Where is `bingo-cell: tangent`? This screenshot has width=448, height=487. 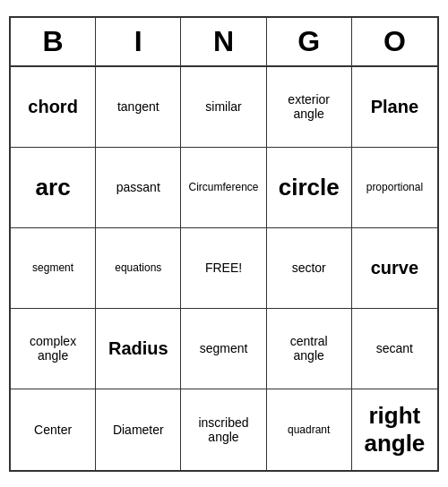 bingo-cell: tangent is located at coordinates (138, 107).